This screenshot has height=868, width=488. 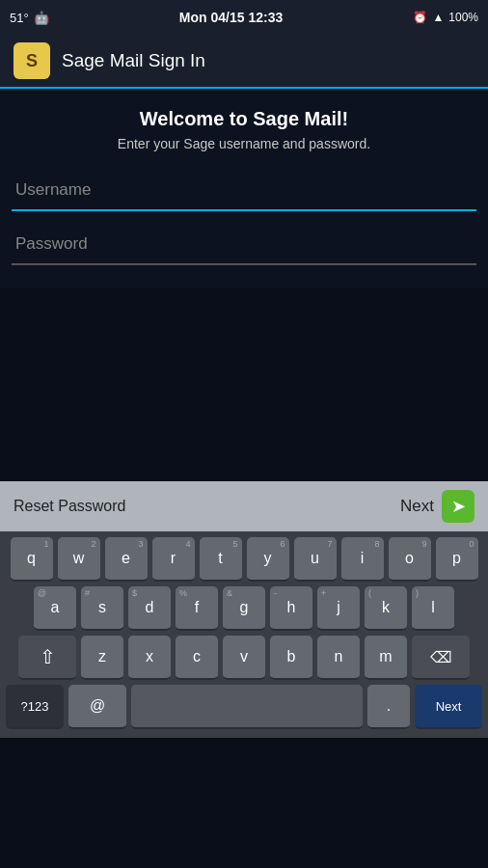 What do you see at coordinates (244, 658) in the screenshot?
I see `key-v: v` at bounding box center [244, 658].